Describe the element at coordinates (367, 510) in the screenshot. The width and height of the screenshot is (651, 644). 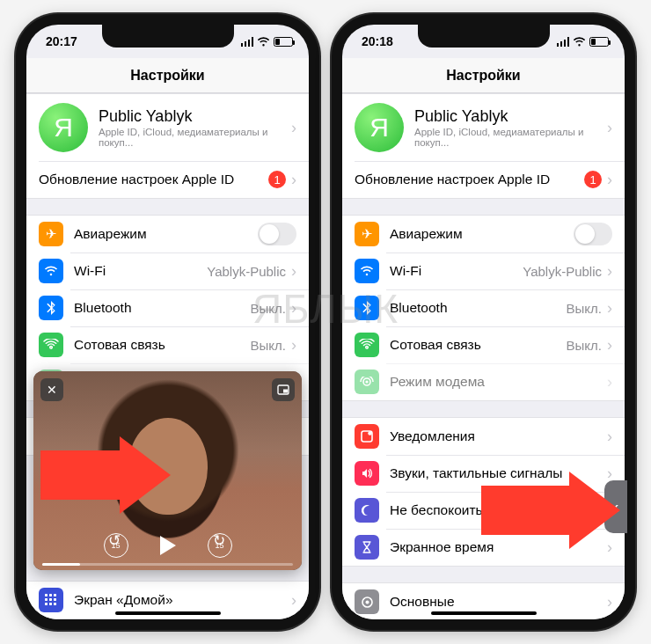
I see `moon-icon` at that location.